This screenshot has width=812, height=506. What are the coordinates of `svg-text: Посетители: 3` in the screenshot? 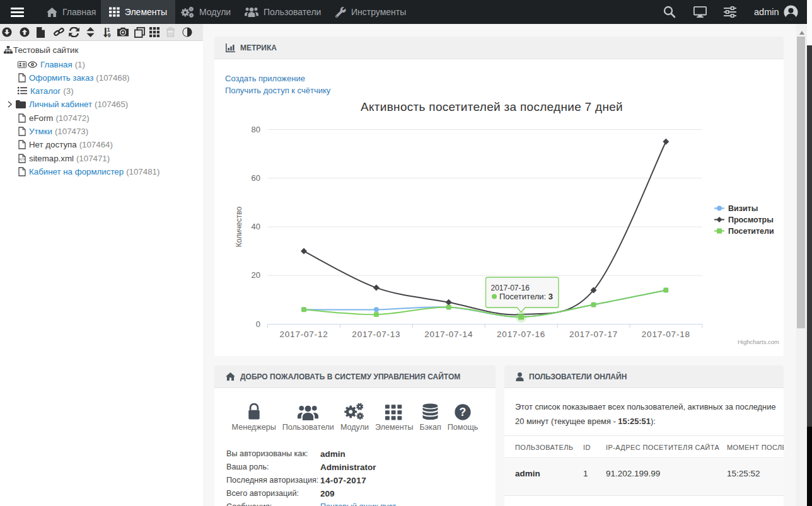 It's located at (526, 296).